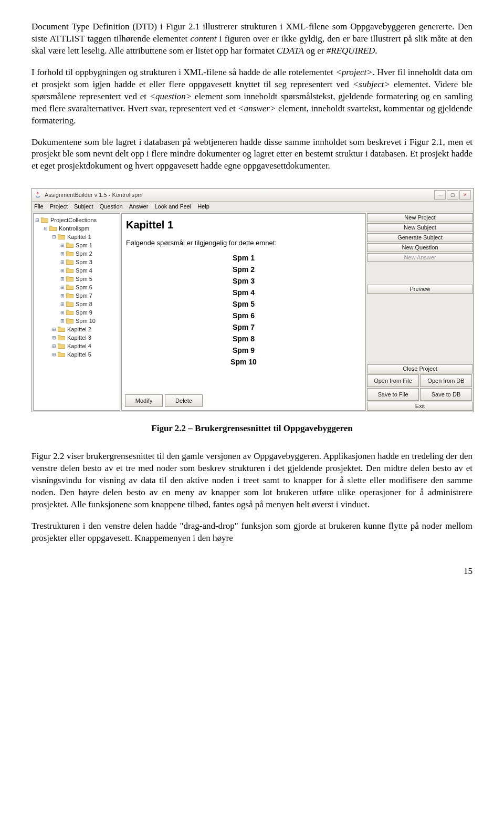 This screenshot has height=815, width=504. I want to click on window-title: AssignmentBuilder v 1.5 - Kontrollspm, so click(239, 195).